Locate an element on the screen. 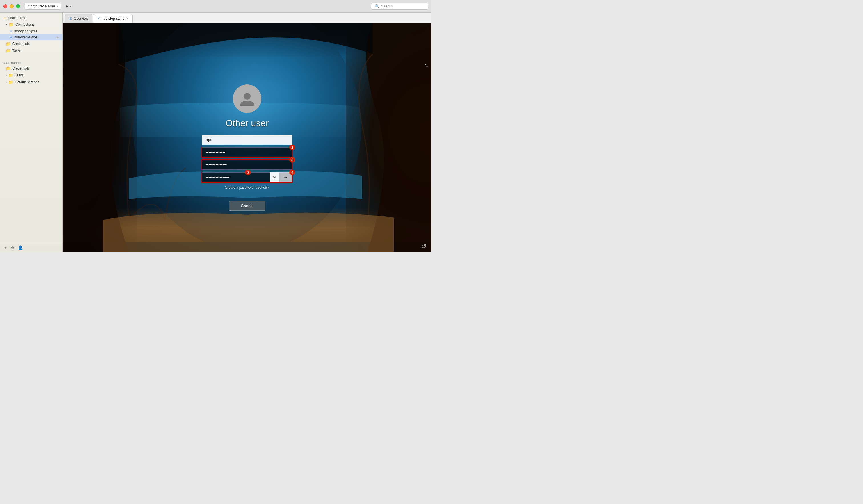  cave-left-wall is located at coordinates (100, 138).